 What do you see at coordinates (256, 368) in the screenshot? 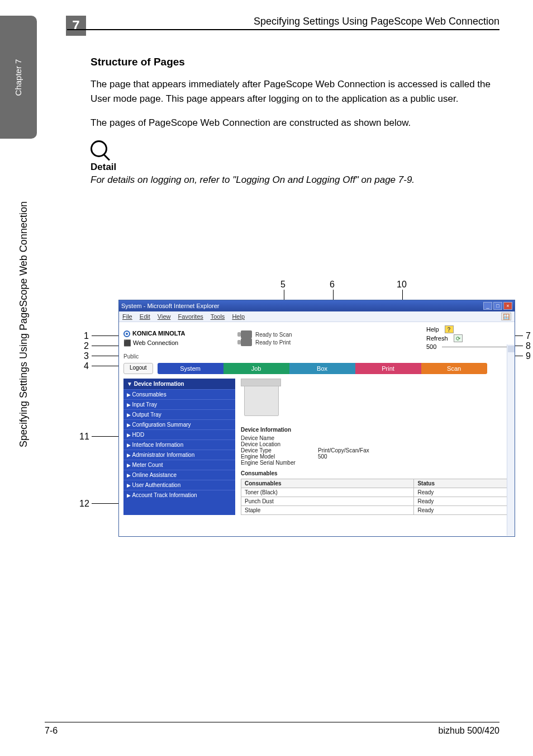
I see `tab-job: Job` at bounding box center [256, 368].